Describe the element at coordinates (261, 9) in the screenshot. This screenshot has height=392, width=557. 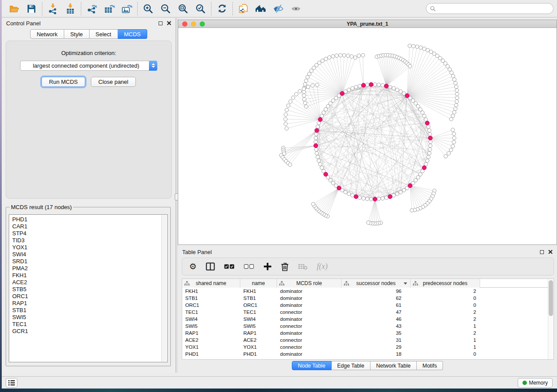
I see `go-home-icon` at that location.